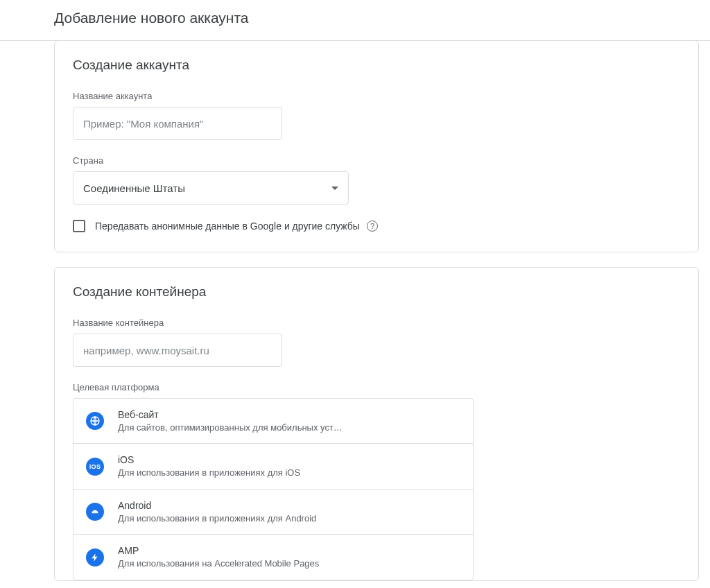  What do you see at coordinates (135, 189) in the screenshot?
I see `country-selected-value: Соединенные Штаты` at bounding box center [135, 189].